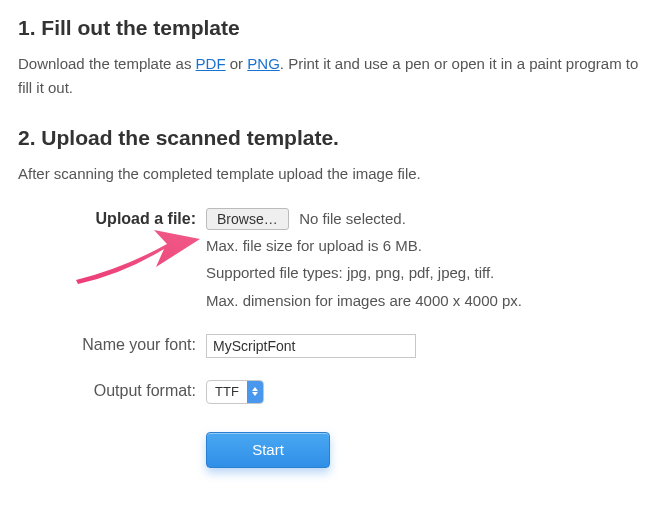 The height and width of the screenshot is (514, 667). Describe the element at coordinates (334, 28) in the screenshot. I see `step1-heading: 1. Fill out the template` at that location.